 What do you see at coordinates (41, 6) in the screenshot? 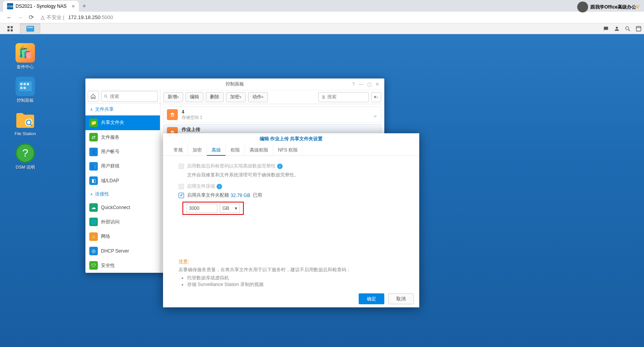
I see `browser-tab: DSM DS2021 - Synology NAS ×` at bounding box center [41, 6].